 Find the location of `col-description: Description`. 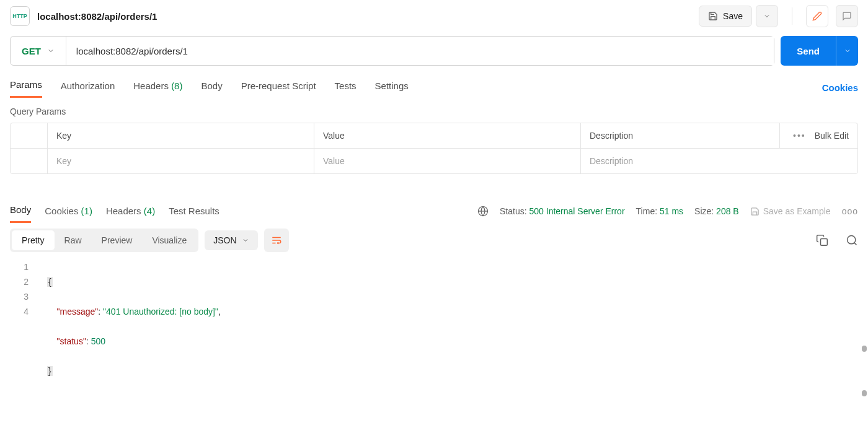

col-description: Description is located at coordinates (681, 136).